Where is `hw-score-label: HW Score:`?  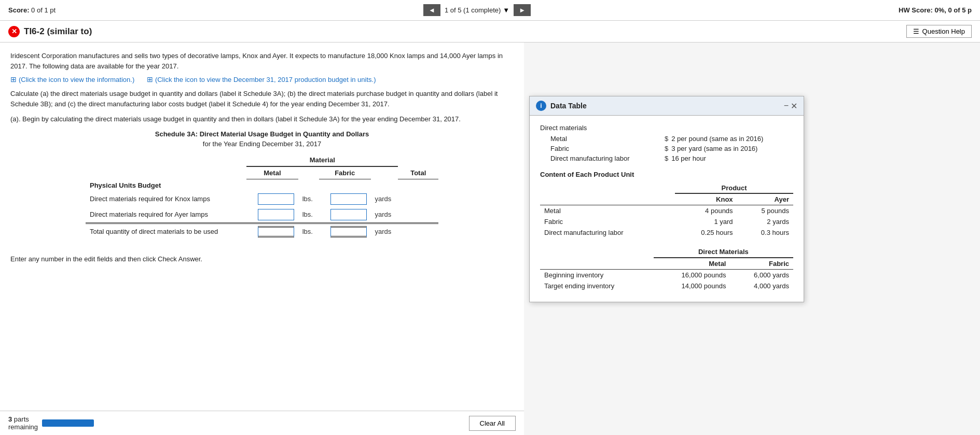
hw-score-label: HW Score: is located at coordinates (916, 10).